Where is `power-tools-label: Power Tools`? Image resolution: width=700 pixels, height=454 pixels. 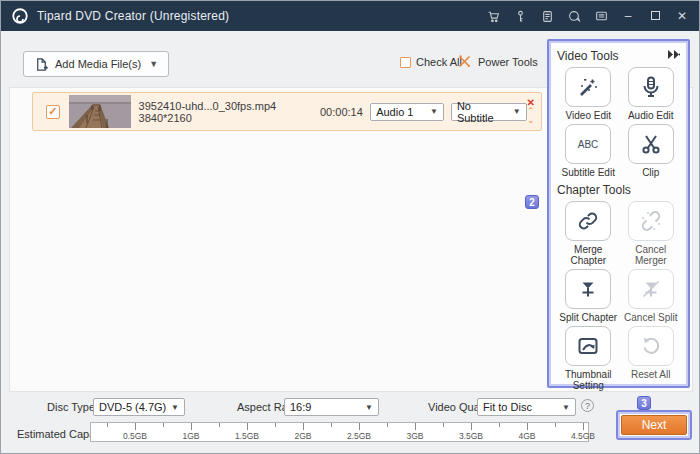
power-tools-label: Power Tools is located at coordinates (508, 62).